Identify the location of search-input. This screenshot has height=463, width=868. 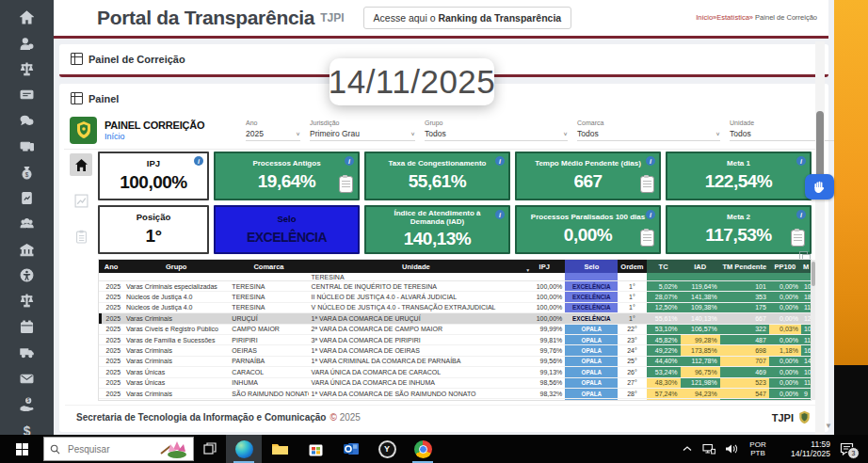
(109, 450).